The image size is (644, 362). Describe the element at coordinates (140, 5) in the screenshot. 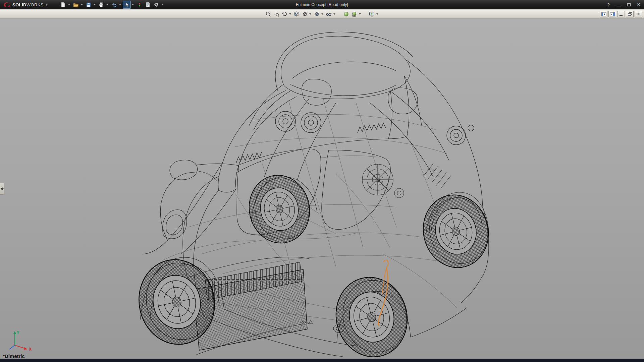

I see `rebuild-button` at that location.